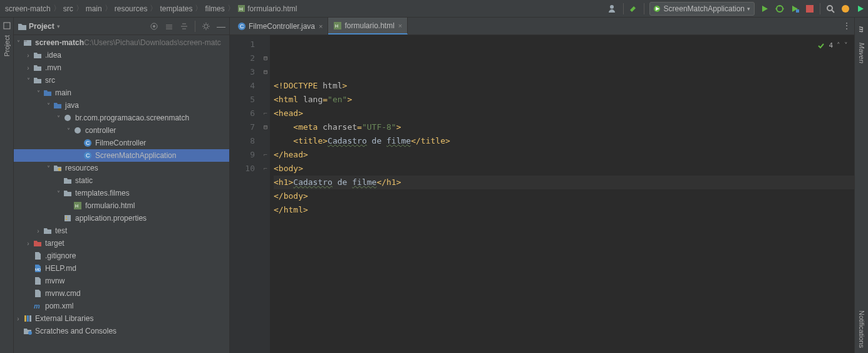 The height and width of the screenshot is (353, 868). What do you see at coordinates (839, 46) in the screenshot?
I see `chevron-up-icon: ˄` at bounding box center [839, 46].